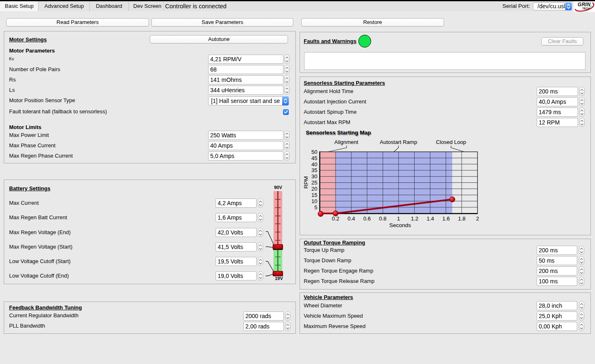  What do you see at coordinates (314, 183) in the screenshot?
I see `svg-text: 25` at bounding box center [314, 183].